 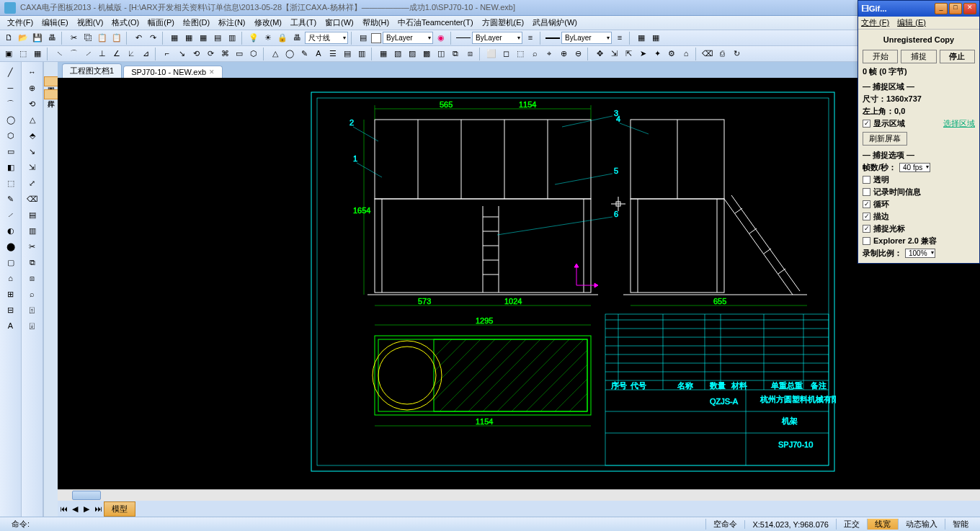 What do you see at coordinates (919, 9) in the screenshot?
I see `gif-titlebar: 🎞 Gif... _ □ ✕` at bounding box center [919, 9].